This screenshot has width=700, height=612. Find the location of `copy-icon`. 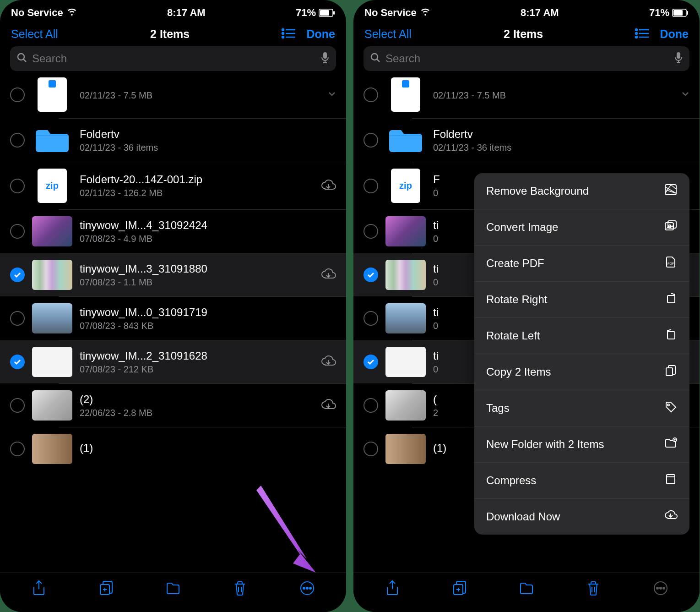

copy-icon is located at coordinates (671, 372).